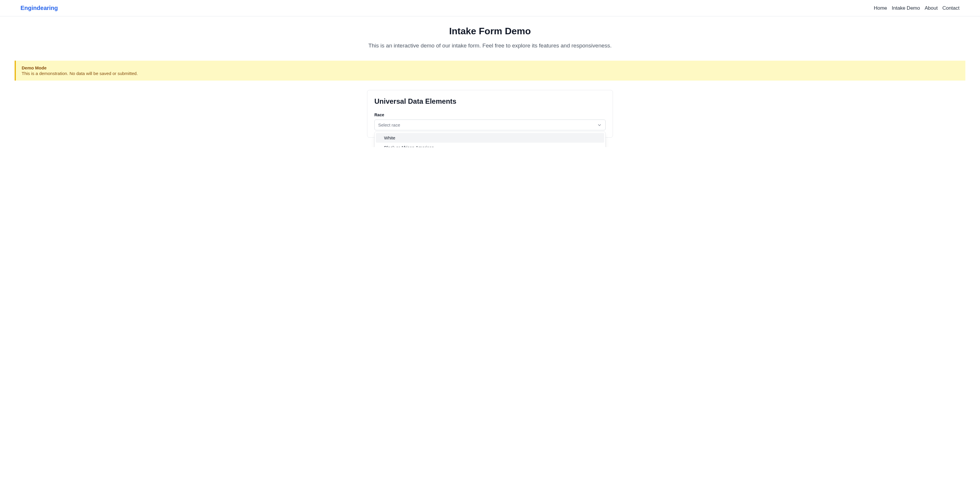  Describe the element at coordinates (389, 125) in the screenshot. I see `race-select-placeholder: Select race` at that location.